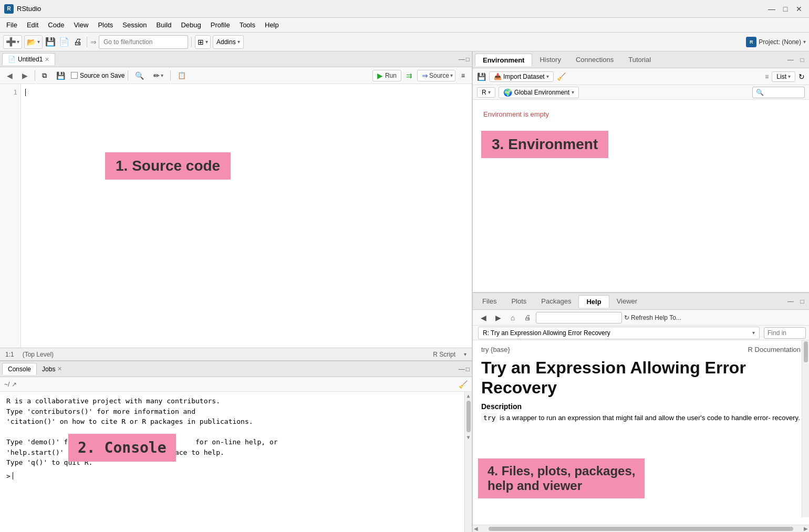 The width and height of the screenshot is (809, 532). I want to click on help-refresh-button: ↻ Refresh Help To..., so click(652, 318).